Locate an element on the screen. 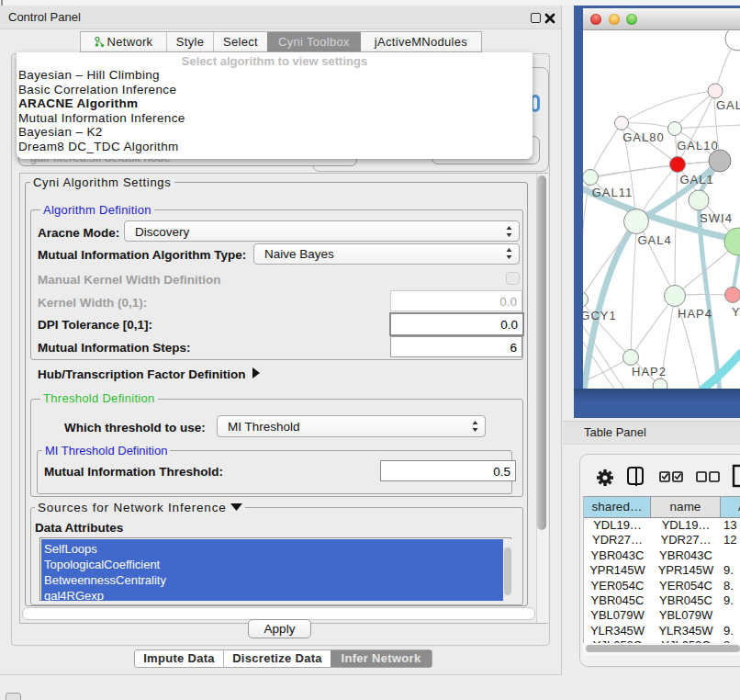  svg-text: GAL1 is located at coordinates (696, 180).